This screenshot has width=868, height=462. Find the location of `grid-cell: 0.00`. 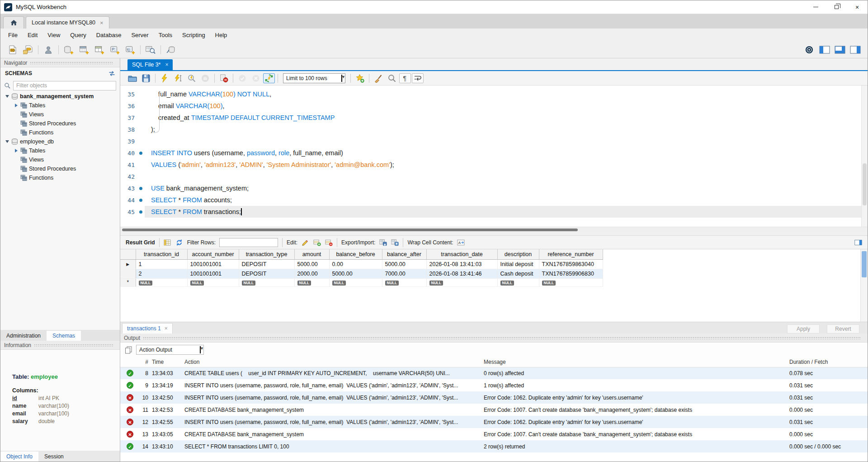

grid-cell: 0.00 is located at coordinates (355, 264).